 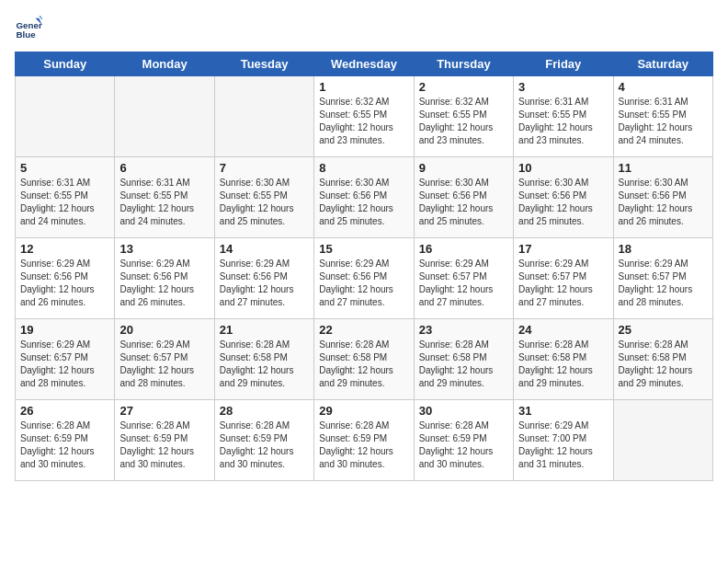 I want to click on day-number: 10, so click(x=563, y=167).